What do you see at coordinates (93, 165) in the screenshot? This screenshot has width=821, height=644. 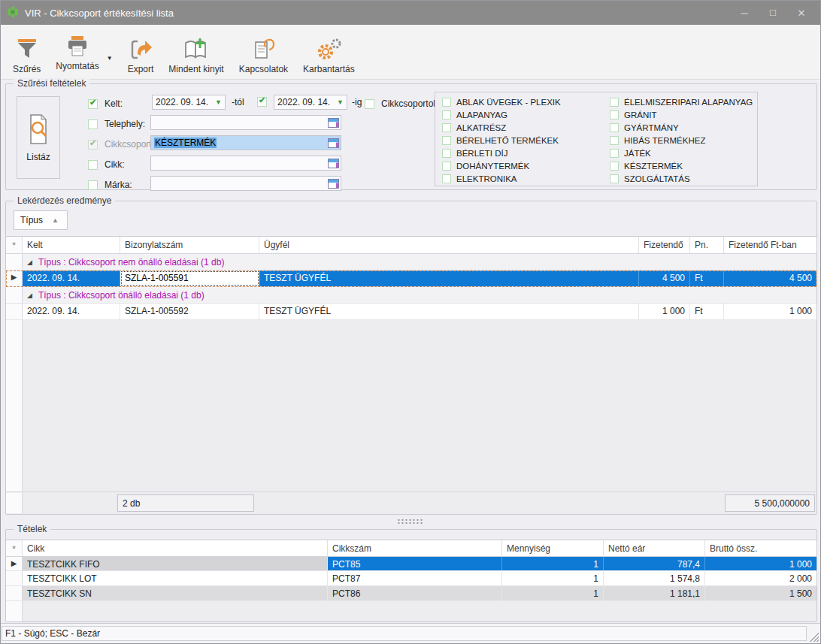 I see `cikk-checkbox` at bounding box center [93, 165].